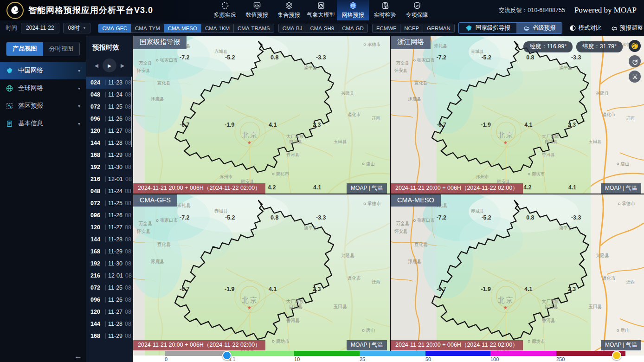  I want to click on model-button: CMA-BJ, so click(293, 28).